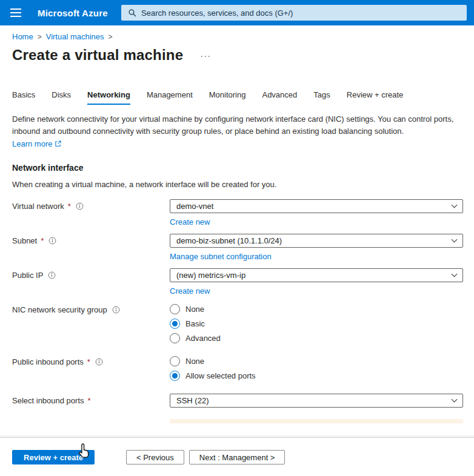  I want to click on brand-logo-text: Microsoft Azure, so click(73, 13).